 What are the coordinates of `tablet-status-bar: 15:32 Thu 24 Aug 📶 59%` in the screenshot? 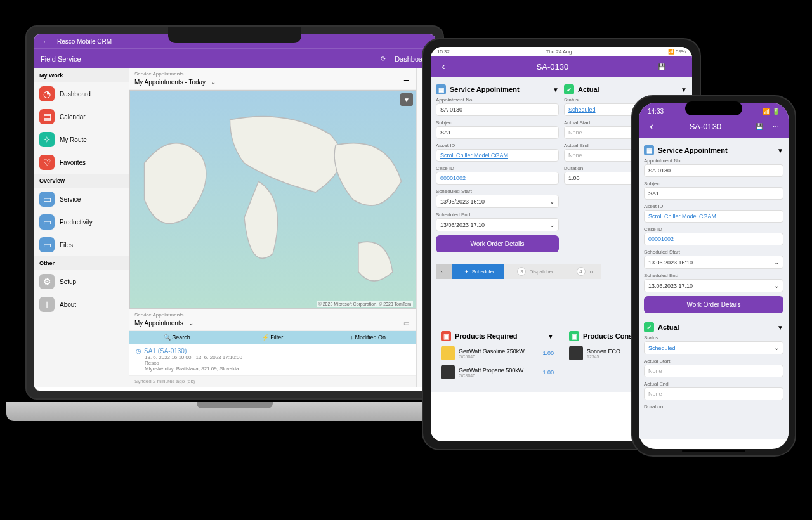 It's located at (561, 52).